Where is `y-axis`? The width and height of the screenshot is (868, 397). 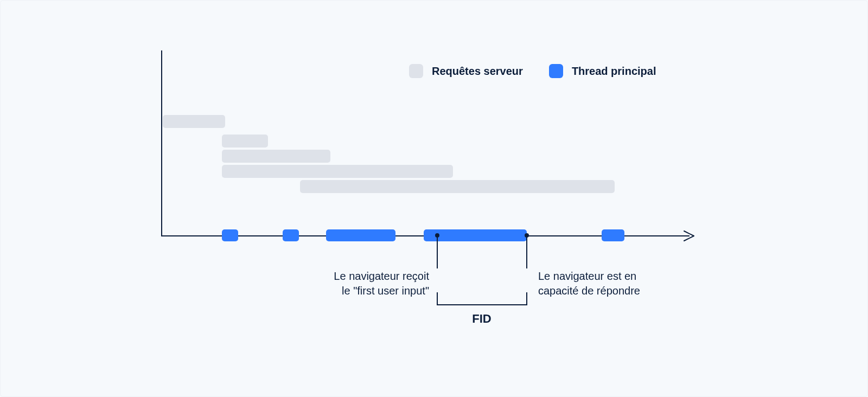
y-axis is located at coordinates (162, 143).